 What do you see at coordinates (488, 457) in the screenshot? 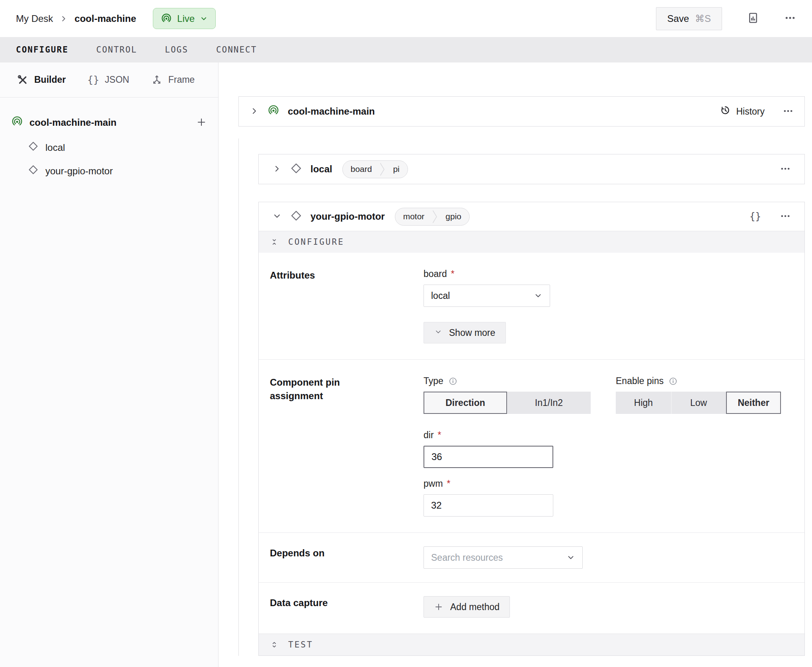
I see `dir-pin-input` at bounding box center [488, 457].